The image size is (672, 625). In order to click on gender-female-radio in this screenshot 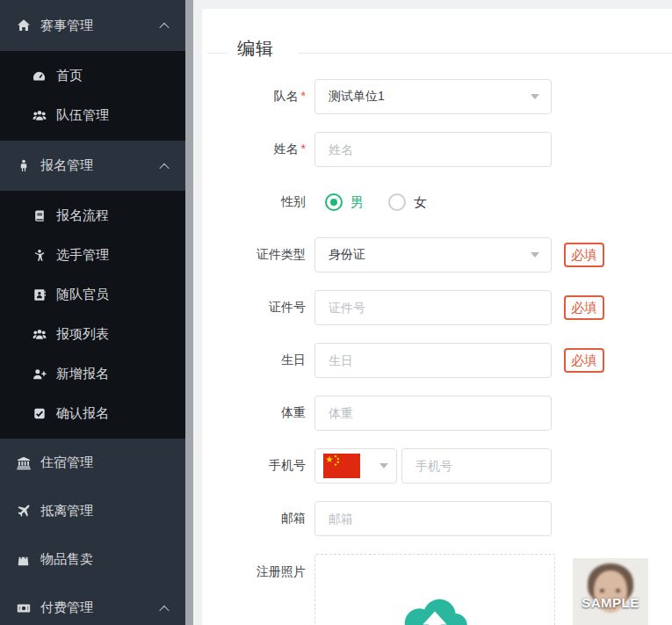, I will do `click(397, 202)`.